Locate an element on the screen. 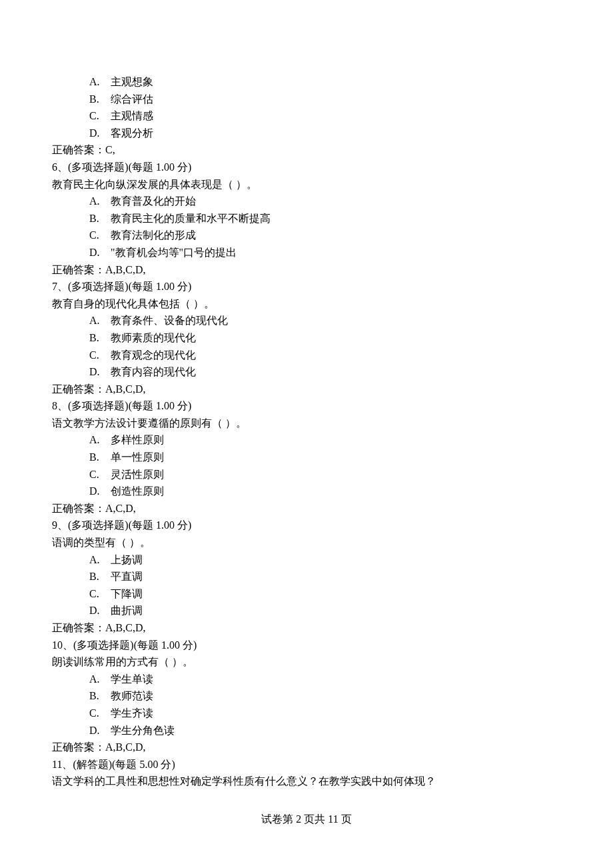  question-stem: 教育民主化向纵深发展的具体表现是（ ）。 is located at coordinates (306, 185).